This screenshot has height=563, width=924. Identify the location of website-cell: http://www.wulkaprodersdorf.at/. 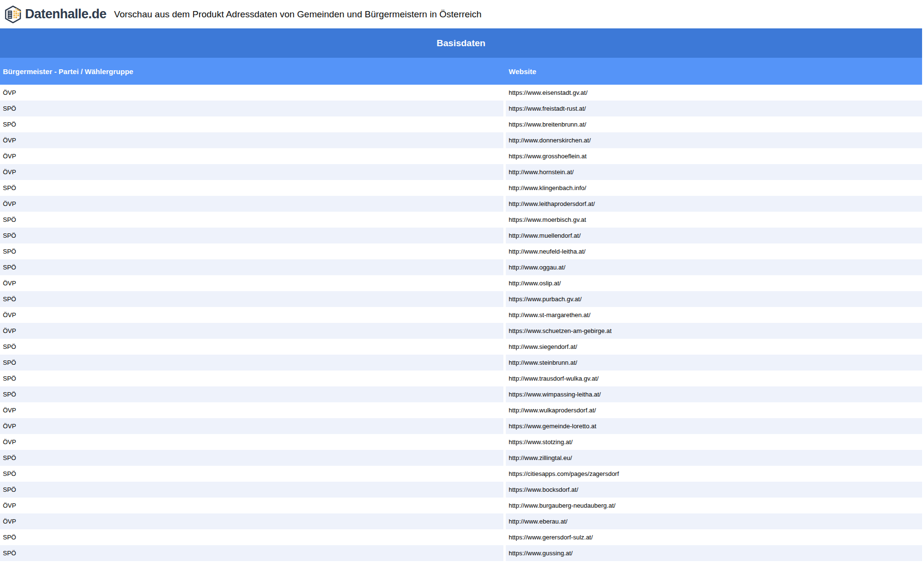
(714, 410).